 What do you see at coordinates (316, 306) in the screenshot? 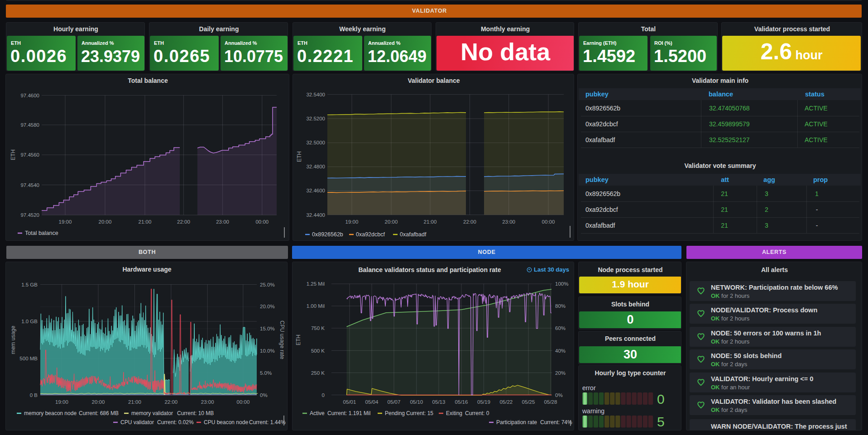
I see `svg-text: 1.00 Mil` at bounding box center [316, 306].